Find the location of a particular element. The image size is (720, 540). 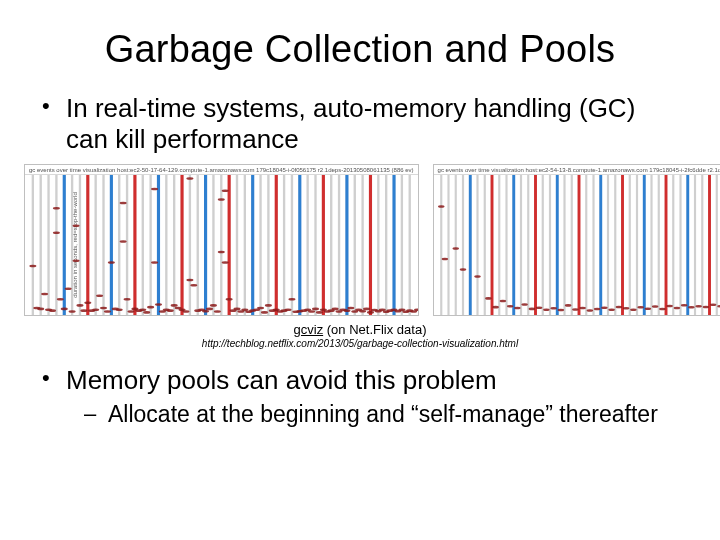

bullet-2: Memory pools can avoid this problem Allo… is located at coordinates (360, 396).